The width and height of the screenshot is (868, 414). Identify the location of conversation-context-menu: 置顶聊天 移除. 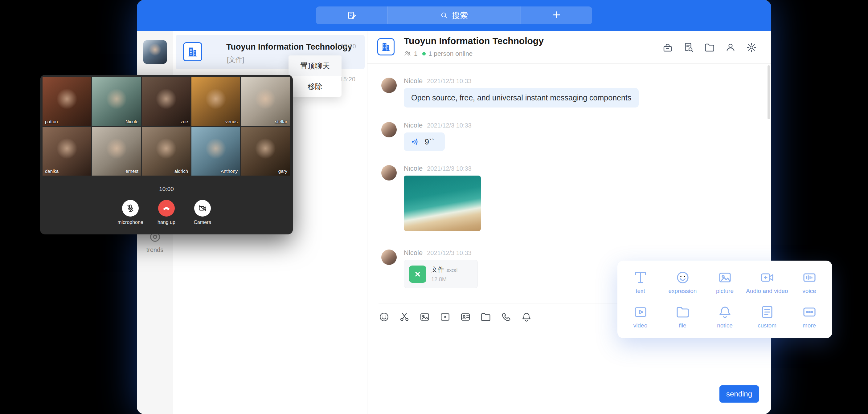
(315, 76).